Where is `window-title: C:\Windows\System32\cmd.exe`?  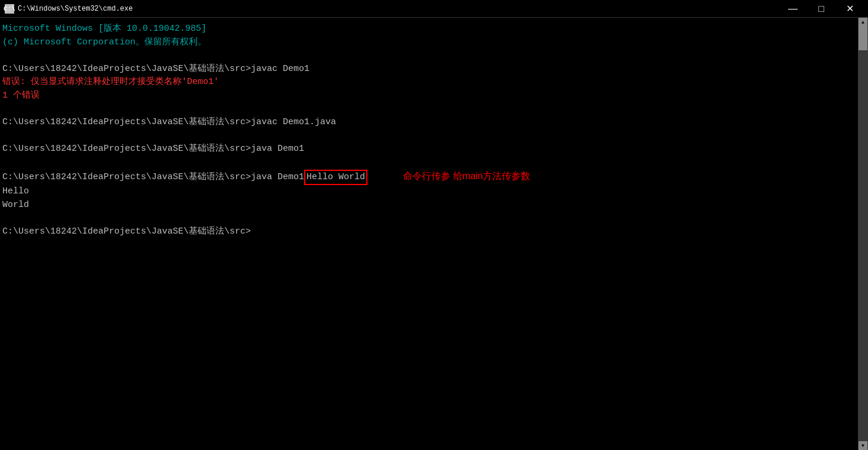
window-title: C:\Windows\System32\cmd.exe is located at coordinates (399, 9).